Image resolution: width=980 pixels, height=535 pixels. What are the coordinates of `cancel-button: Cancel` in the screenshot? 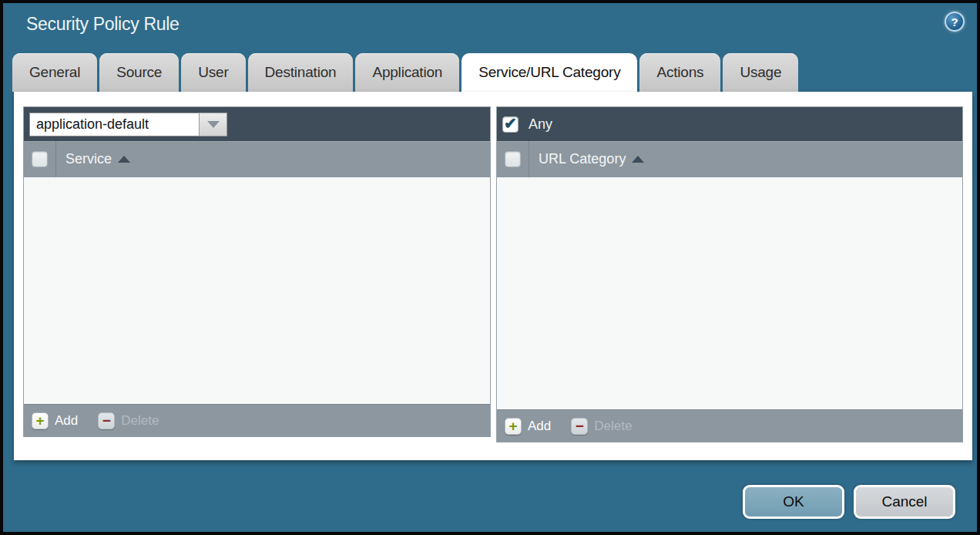 It's located at (904, 502).